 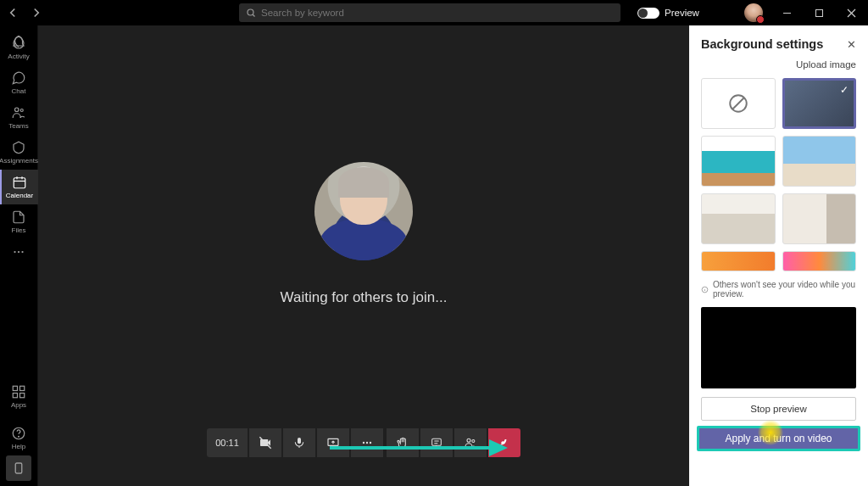 What do you see at coordinates (19, 83) in the screenshot?
I see `rail-chat: Chat` at bounding box center [19, 83].